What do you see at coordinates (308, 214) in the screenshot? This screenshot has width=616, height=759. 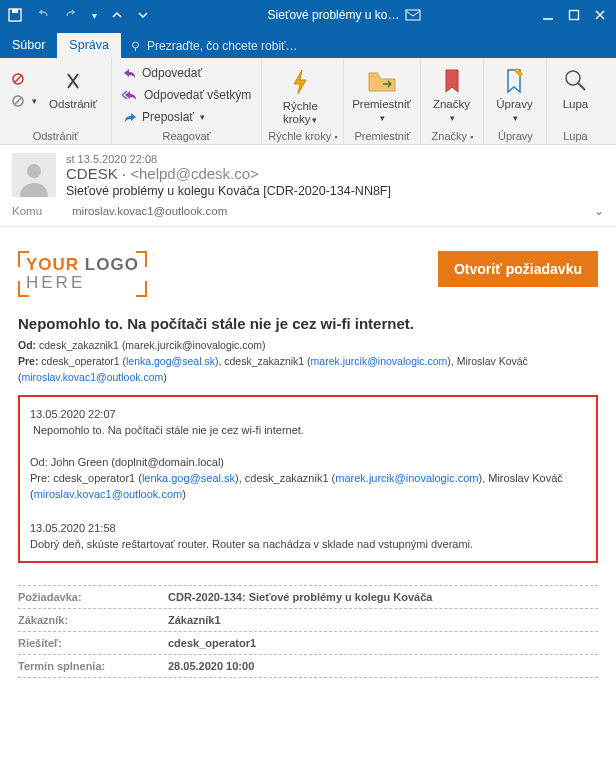 I see `to-row: Komu miroslav.kovac1@outlook.com ⌄` at bounding box center [308, 214].